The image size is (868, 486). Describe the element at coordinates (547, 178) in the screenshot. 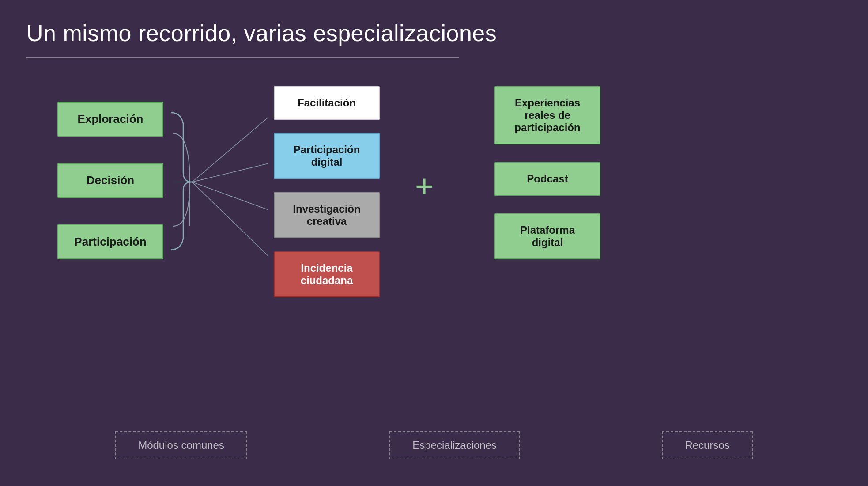

I see `podcast-label: Podcast` at that location.